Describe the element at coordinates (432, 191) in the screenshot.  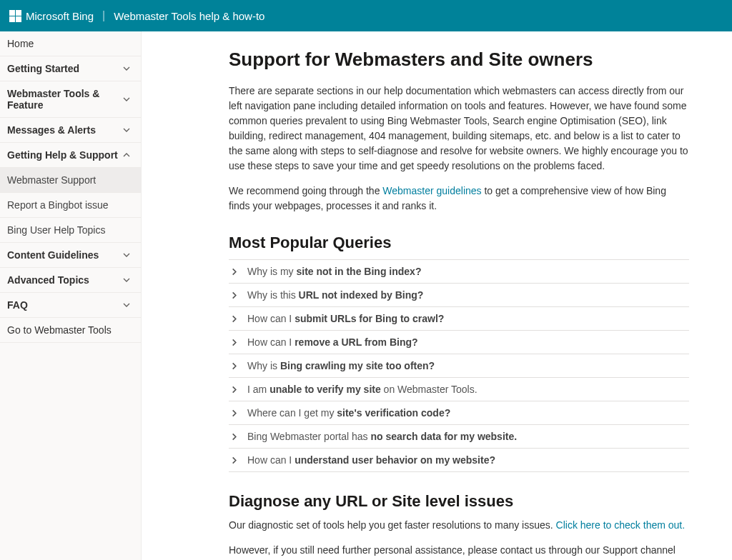
I see `webmaster-guidelines-link: Webmaster guidelines` at that location.